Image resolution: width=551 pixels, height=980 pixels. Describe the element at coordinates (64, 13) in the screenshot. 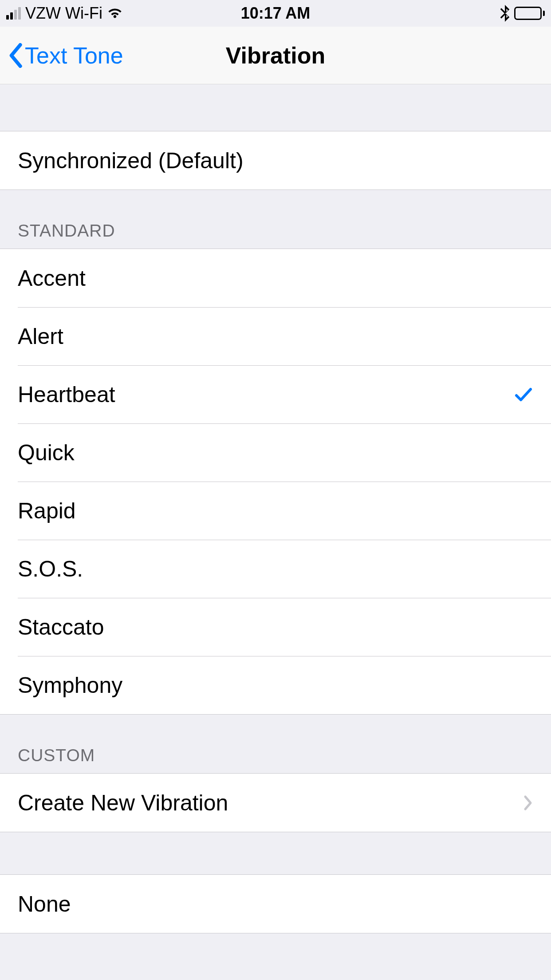

I see `carrier-label: VZW Wi-Fi` at that location.